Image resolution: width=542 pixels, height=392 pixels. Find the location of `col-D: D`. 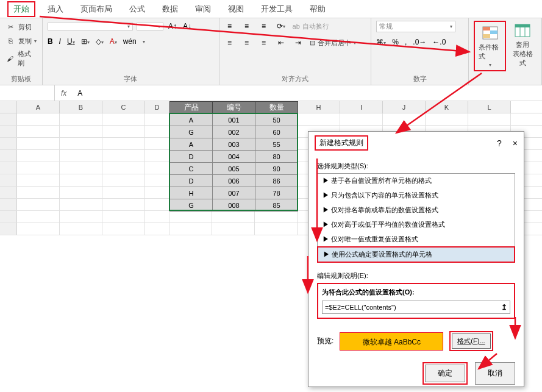

col-D: D is located at coordinates (157, 107).